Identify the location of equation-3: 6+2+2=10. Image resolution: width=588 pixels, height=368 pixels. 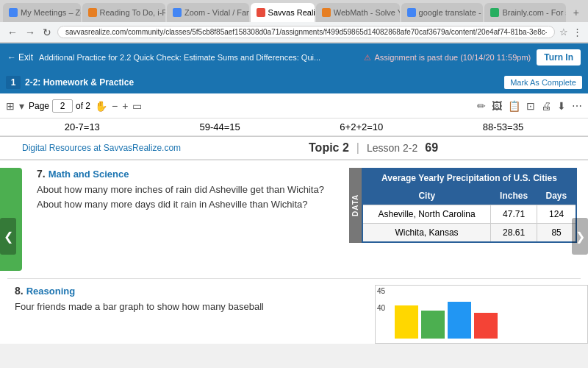
(362, 127).